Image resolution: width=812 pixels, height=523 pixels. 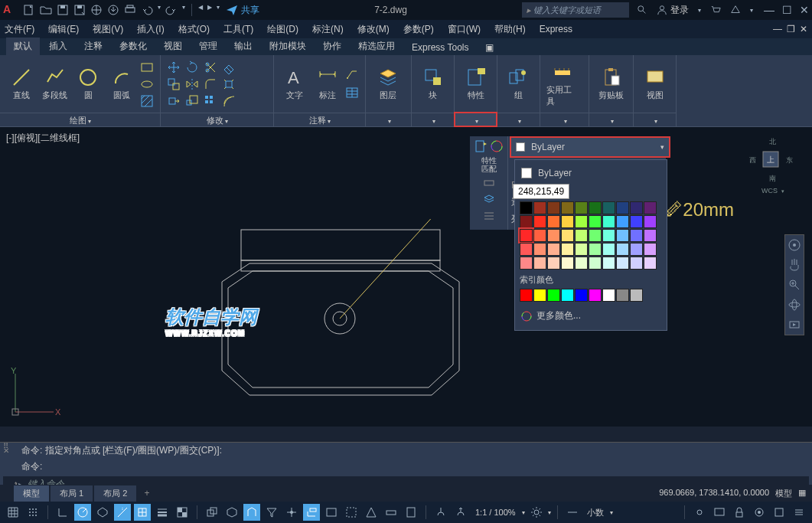 I want to click on tab-collaborate: 协作, so click(x=332, y=46).